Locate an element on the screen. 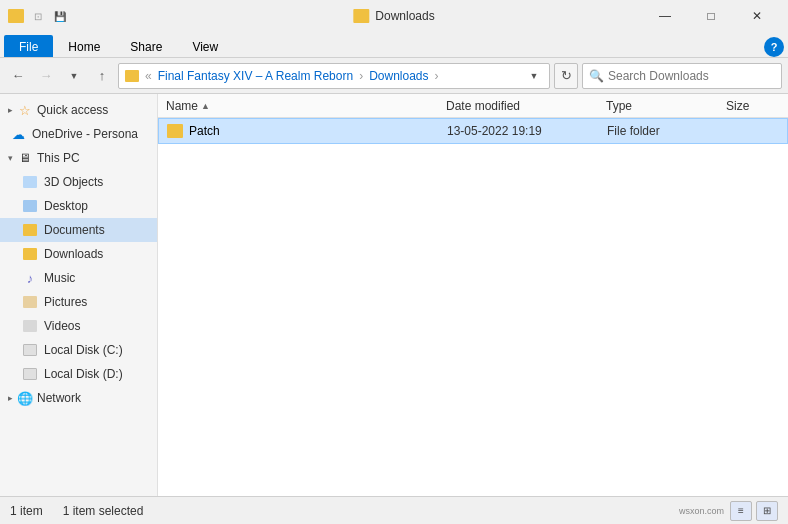 Image resolution: width=788 pixels, height=524 pixels. col-header-size: Size is located at coordinates (753, 106).